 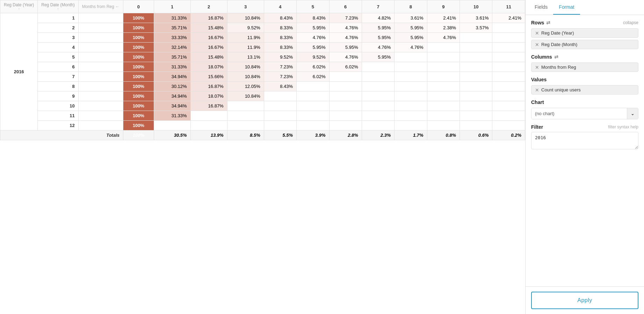 I want to click on totals-cell: 30.5%, so click(x=172, y=135).